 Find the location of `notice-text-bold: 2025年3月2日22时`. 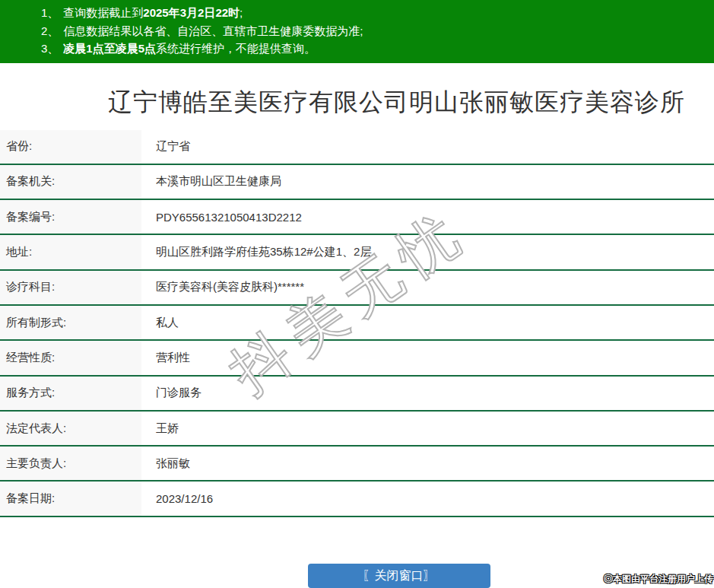

notice-text-bold: 2025年3月2日22时 is located at coordinates (192, 12).